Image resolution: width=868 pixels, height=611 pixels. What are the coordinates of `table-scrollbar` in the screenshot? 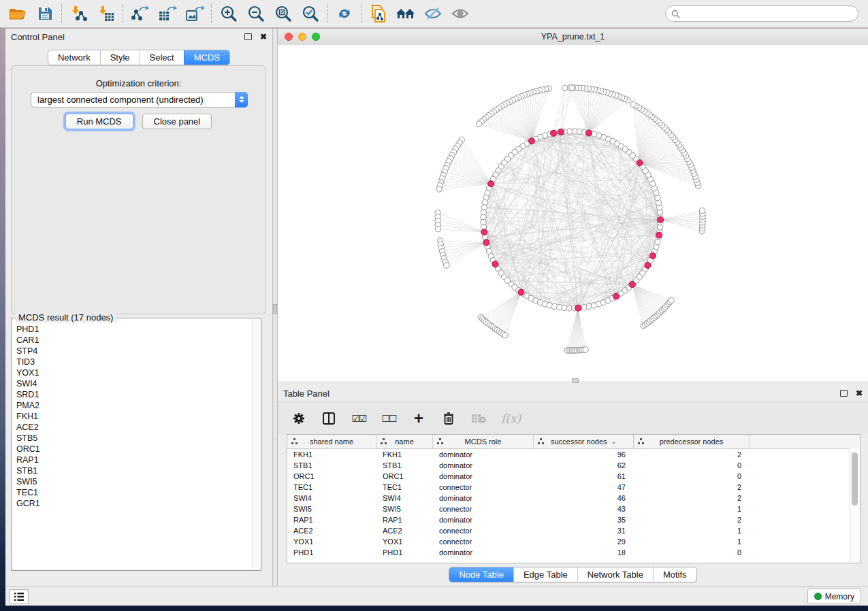 It's located at (855, 506).